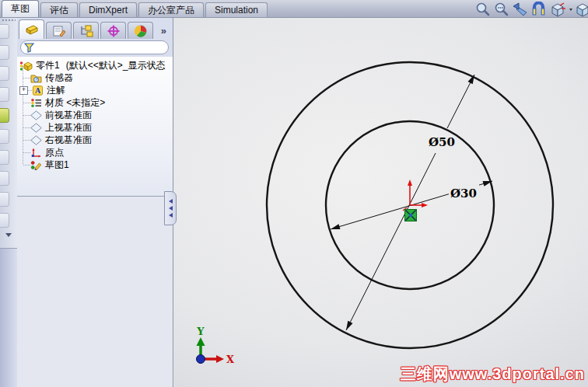  Describe the element at coordinates (163, 31) in the screenshot. I see `manager-tabs-overflow: »` at that location.